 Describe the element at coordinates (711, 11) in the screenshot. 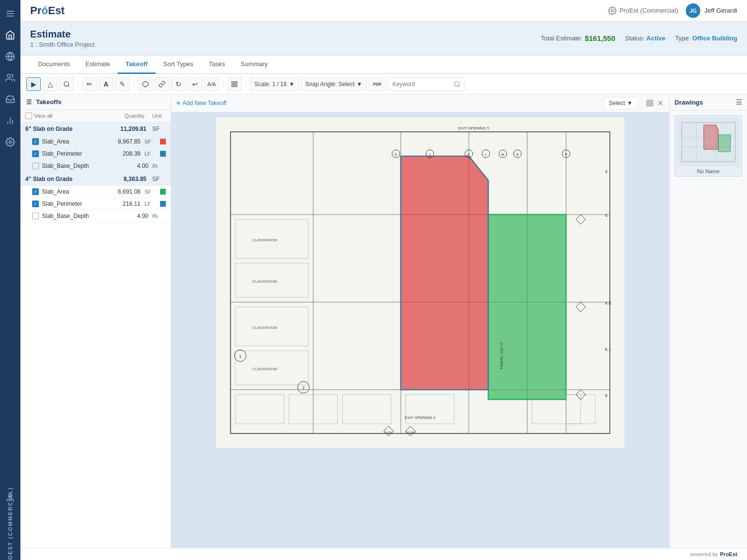

I see `user-menu: JG Jeff Gerardi` at that location.